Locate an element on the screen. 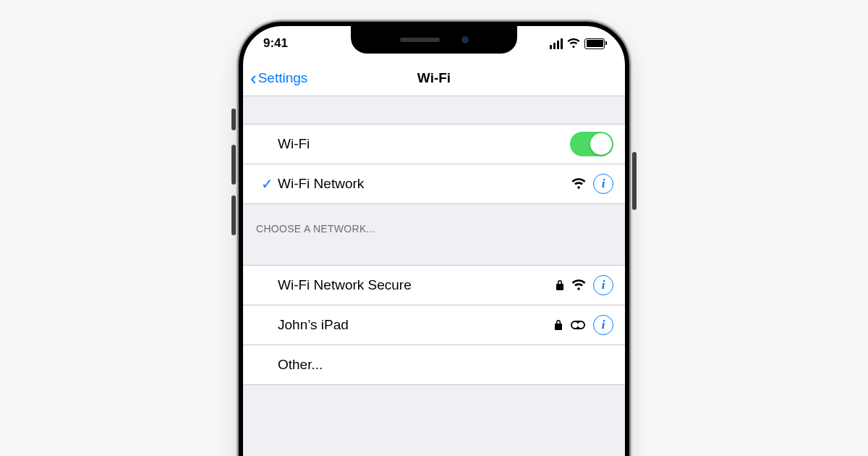  wifi-toggle-label: Wi-Fi is located at coordinates (424, 144).